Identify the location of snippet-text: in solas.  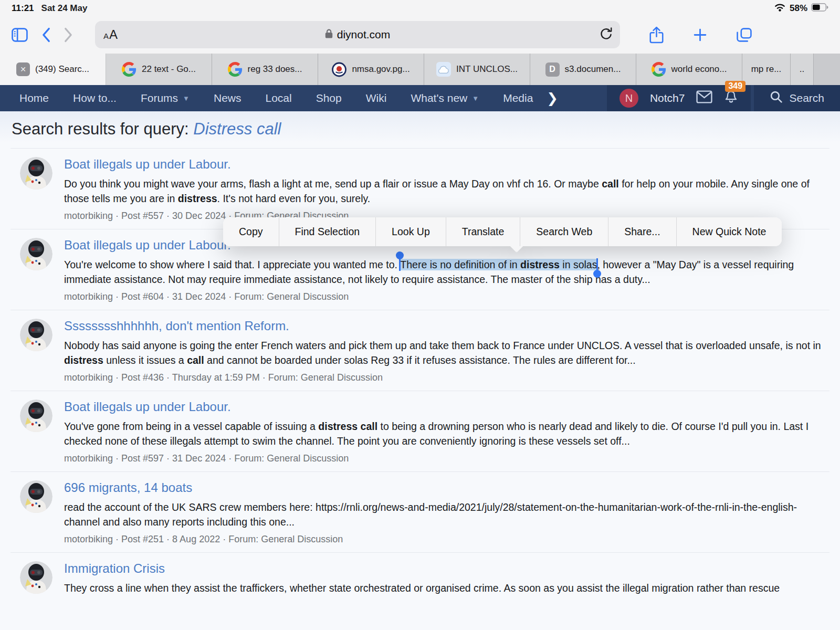
(579, 265).